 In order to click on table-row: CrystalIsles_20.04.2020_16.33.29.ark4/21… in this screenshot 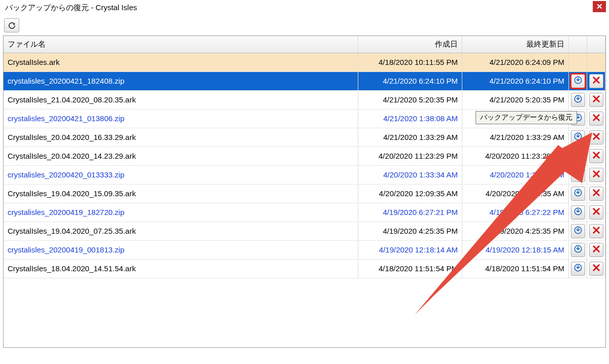, I will do `click(304, 137)`.